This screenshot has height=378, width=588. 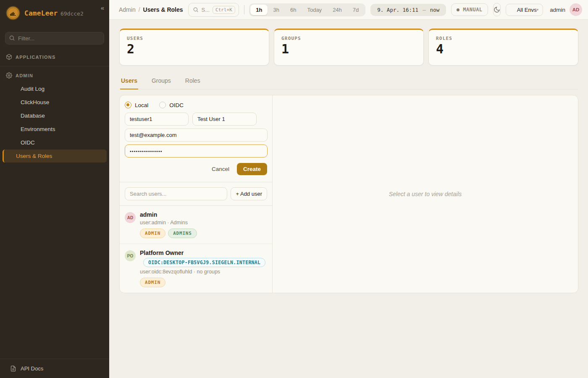 I want to click on add-user-button: + Add user, so click(x=249, y=194).